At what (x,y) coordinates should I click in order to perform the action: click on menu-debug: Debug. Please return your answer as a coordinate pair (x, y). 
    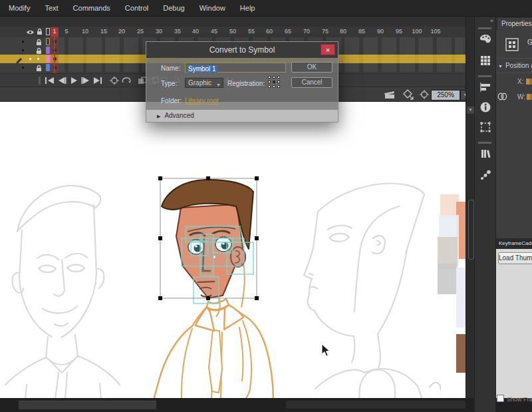
    Looking at the image, I should click on (174, 8).